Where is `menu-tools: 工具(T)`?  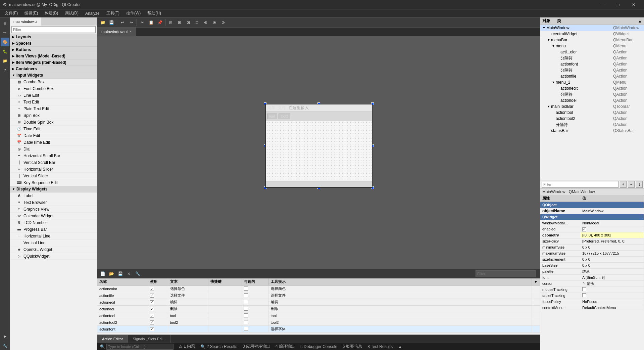
menu-tools: 工具(T) is located at coordinates (113, 13).